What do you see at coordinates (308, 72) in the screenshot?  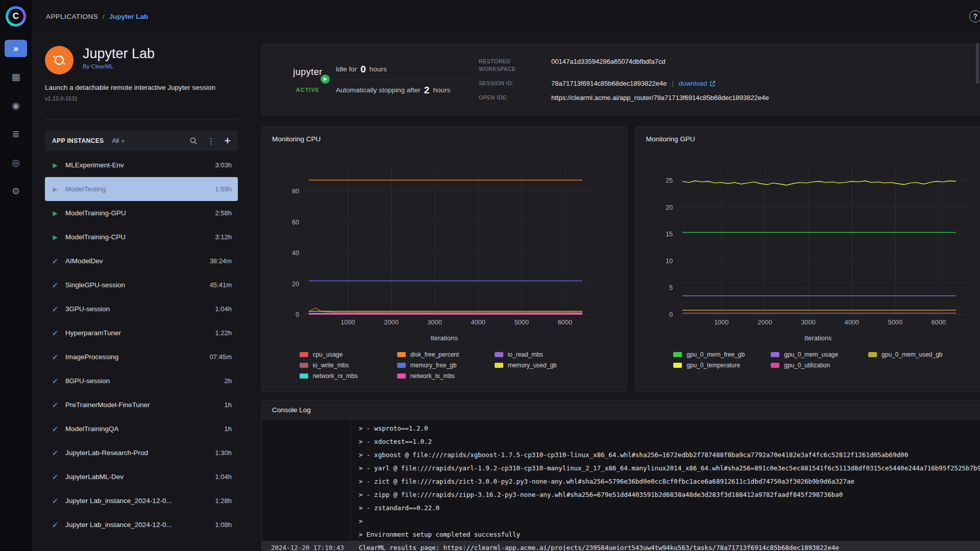 I see `jupyter-wordmark: jupyter` at bounding box center [308, 72].